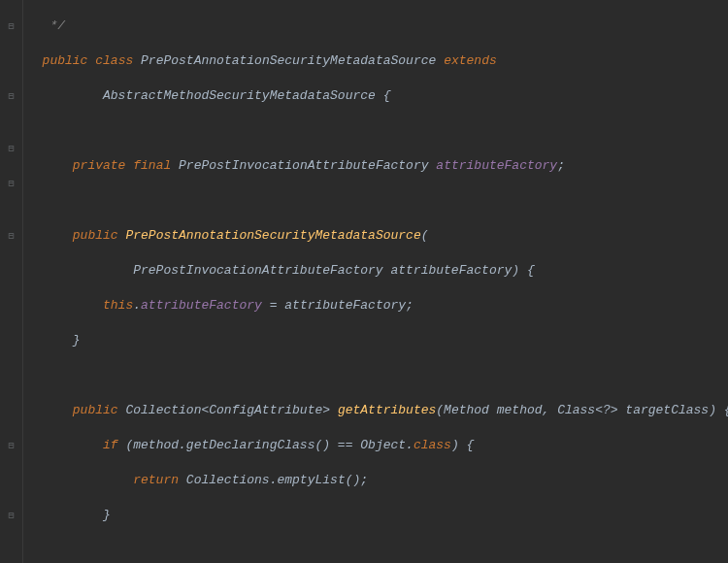  Describe the element at coordinates (311, 480) in the screenshot. I see `static-call: emptyList` at that location.